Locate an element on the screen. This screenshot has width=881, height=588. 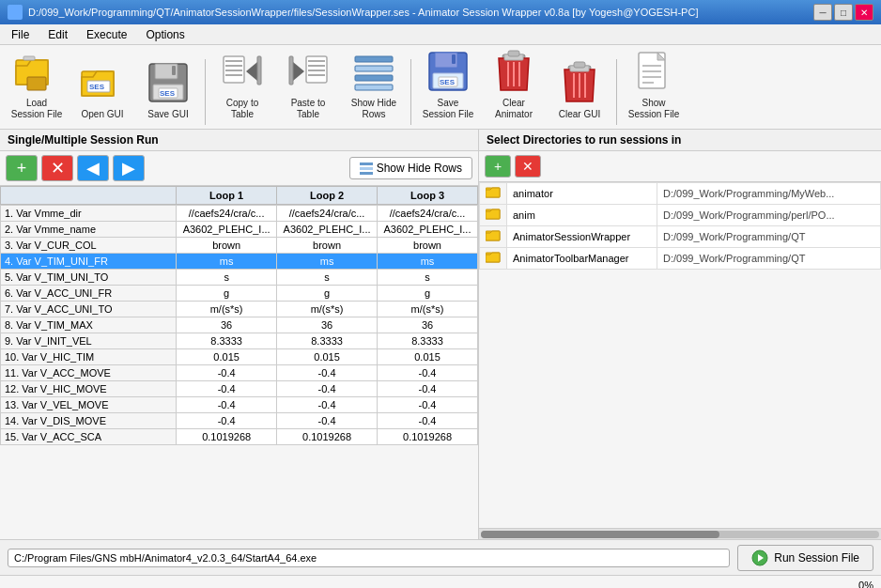
row-value-loop3: g is located at coordinates (428, 293).